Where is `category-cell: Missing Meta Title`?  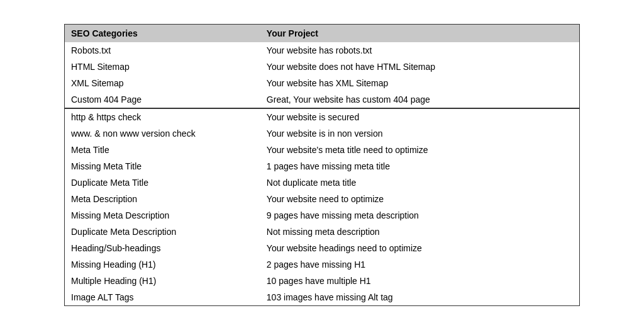 category-cell: Missing Meta Title is located at coordinates (162, 166).